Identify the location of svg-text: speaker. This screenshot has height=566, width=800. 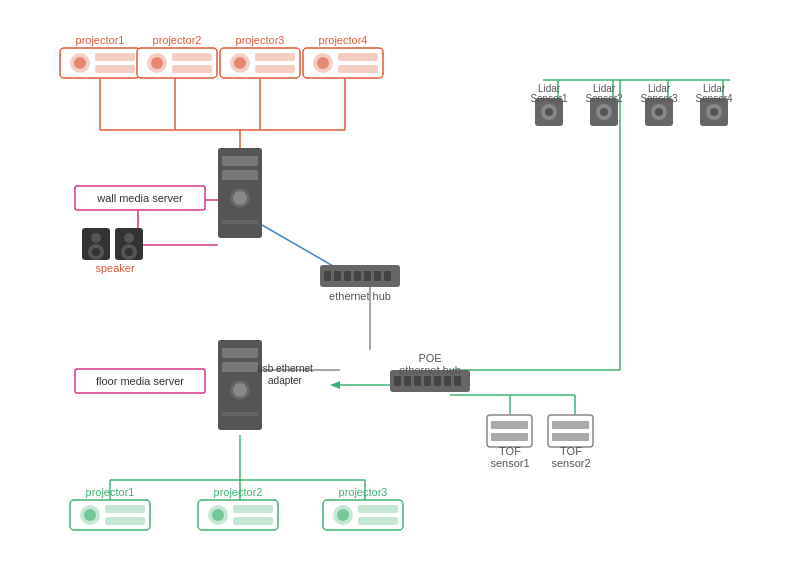
(114, 268).